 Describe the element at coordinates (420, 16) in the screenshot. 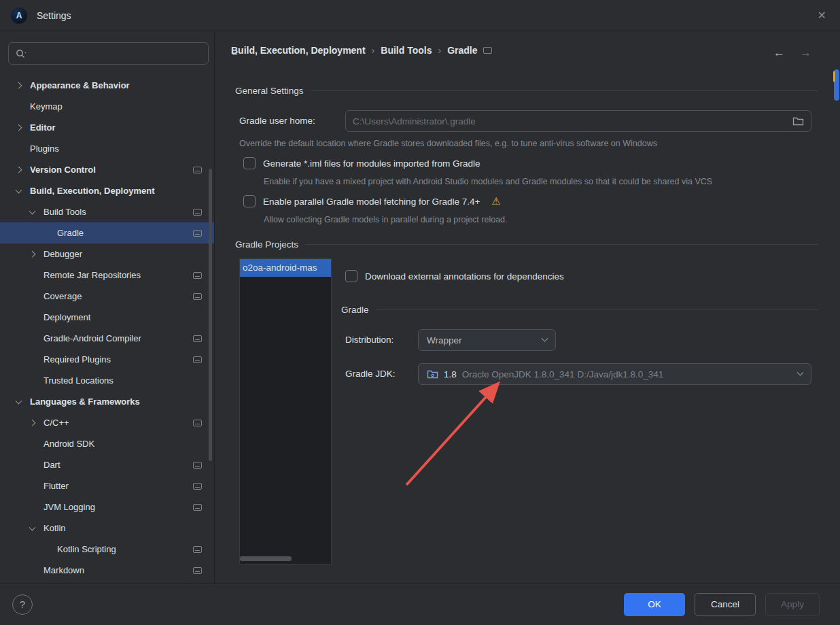

I see `titlebar: A Settings ✕` at that location.